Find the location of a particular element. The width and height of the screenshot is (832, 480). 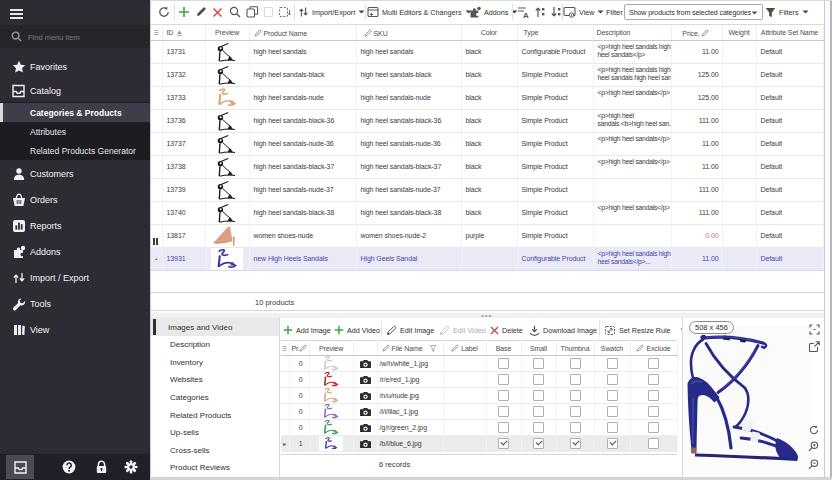

image-row-blue_6.jpg: ▸1/b/l/blue_6.jpg is located at coordinates (479, 444).